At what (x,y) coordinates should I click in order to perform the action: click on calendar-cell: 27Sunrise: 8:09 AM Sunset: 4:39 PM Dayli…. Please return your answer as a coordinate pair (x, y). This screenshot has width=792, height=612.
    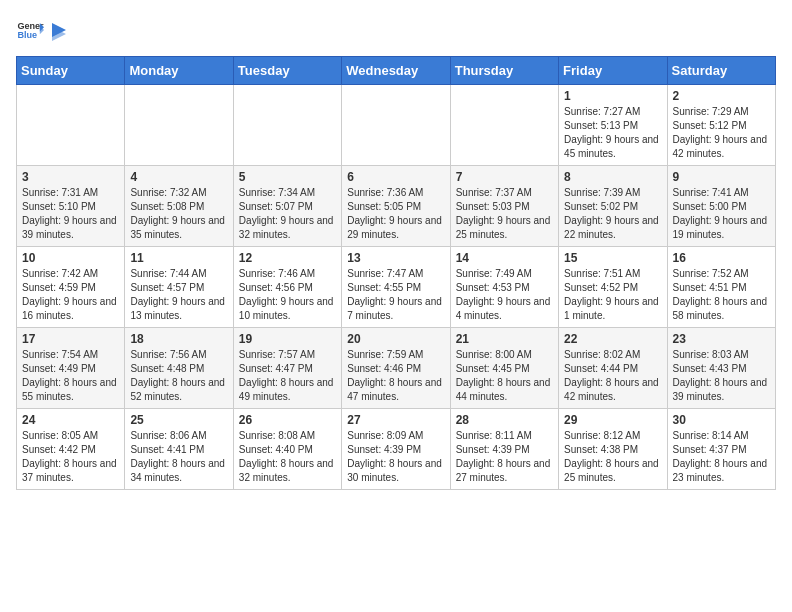
    Looking at the image, I should click on (396, 450).